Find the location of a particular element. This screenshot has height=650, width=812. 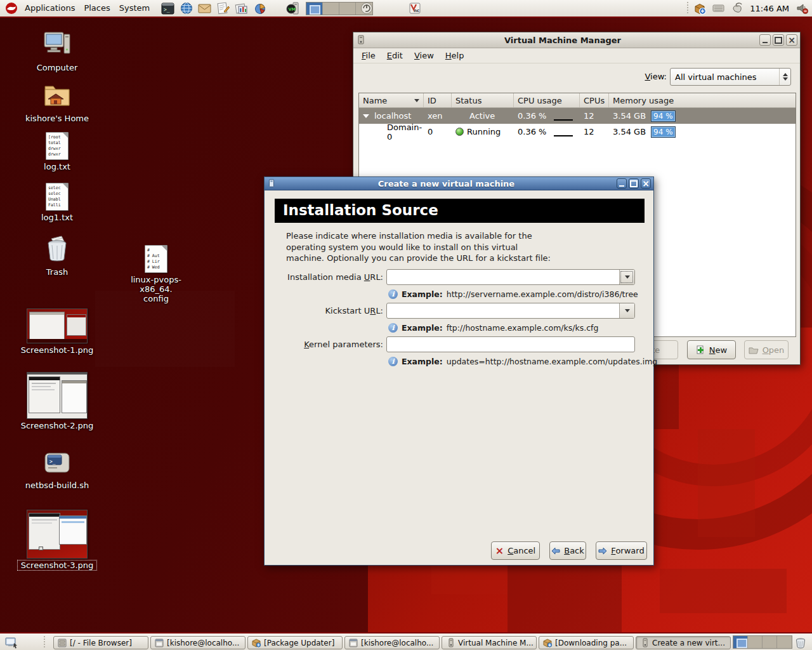

show-desktop-icon is located at coordinates (11, 642).